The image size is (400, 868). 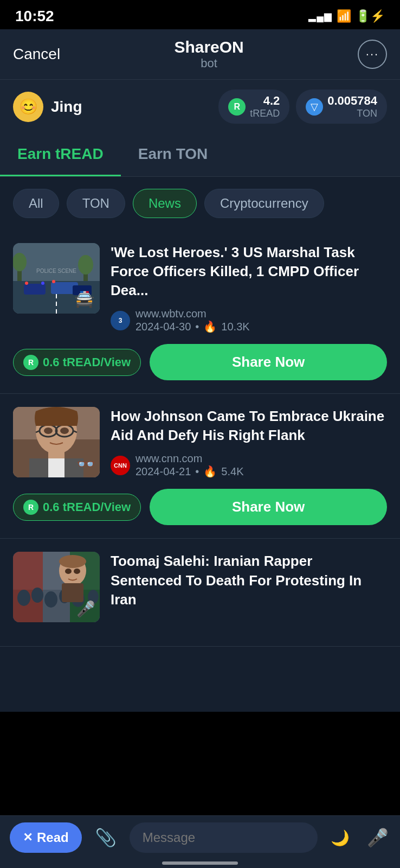 What do you see at coordinates (235, 327) in the screenshot?
I see `article-views-1: 10.3K` at bounding box center [235, 327].